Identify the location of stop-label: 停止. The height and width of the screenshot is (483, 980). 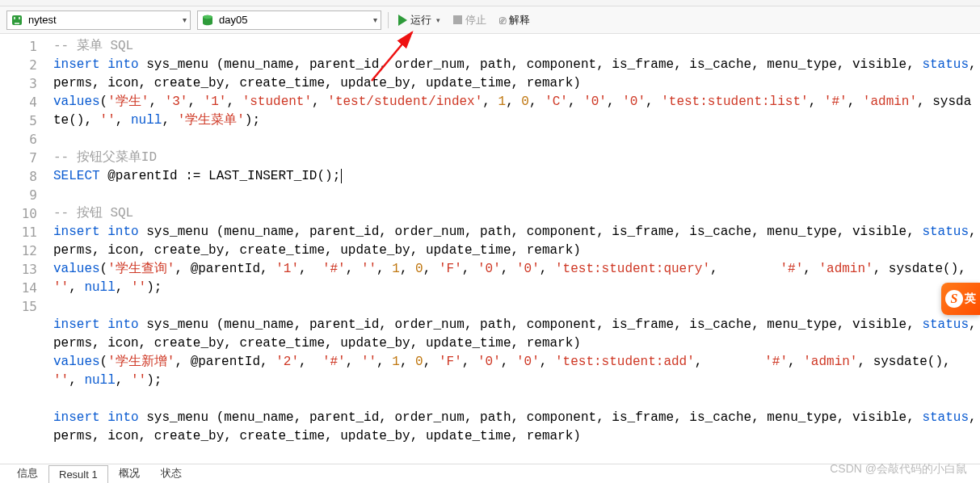
(476, 20).